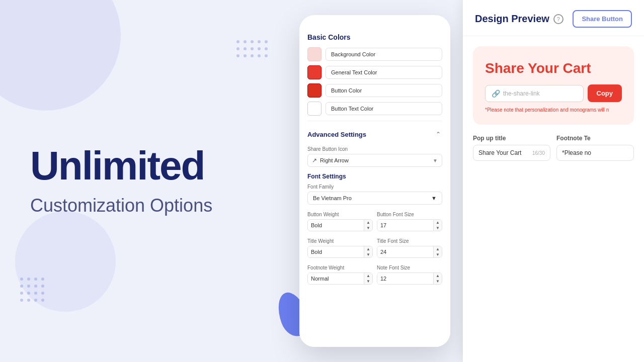 This screenshot has height=362, width=644. Describe the element at coordinates (410, 246) in the screenshot. I see `title-font-size-group: Title Font Size 24 ▲ ▼` at that location.